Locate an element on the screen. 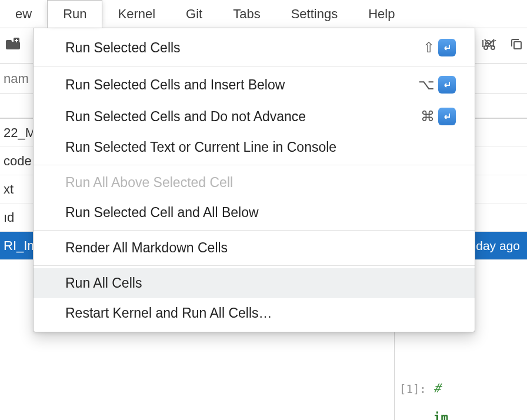 The width and height of the screenshot is (527, 420). menu-settings: Settings is located at coordinates (315, 14).